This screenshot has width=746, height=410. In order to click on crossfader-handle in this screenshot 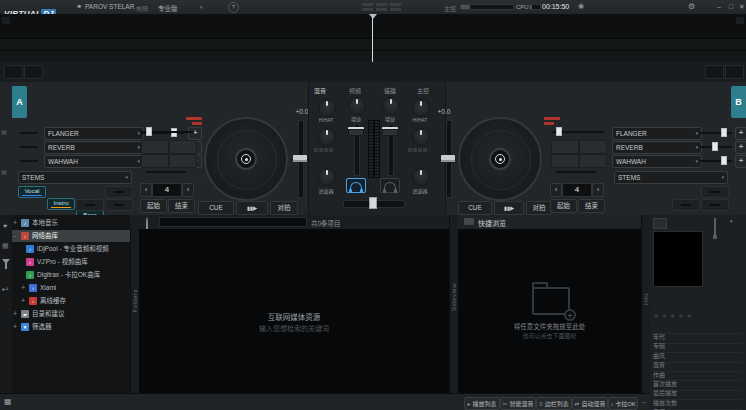, I will do `click(373, 203)`.